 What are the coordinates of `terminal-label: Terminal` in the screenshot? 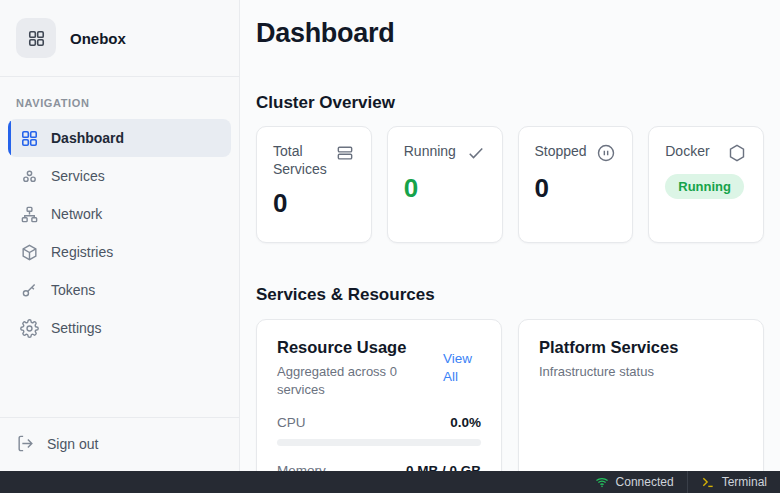 It's located at (744, 482).